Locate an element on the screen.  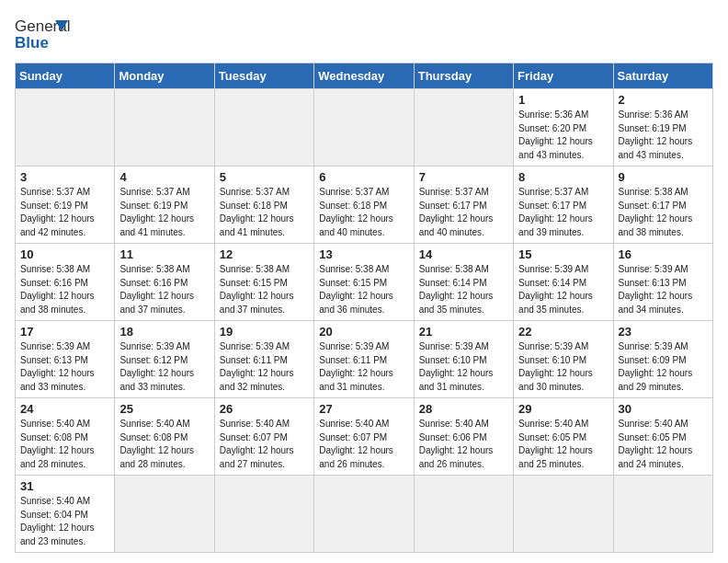
week-row-5: 24Sunrise: 5:40 AM Sunset: 6:08 PM Dayli… is located at coordinates (364, 437).